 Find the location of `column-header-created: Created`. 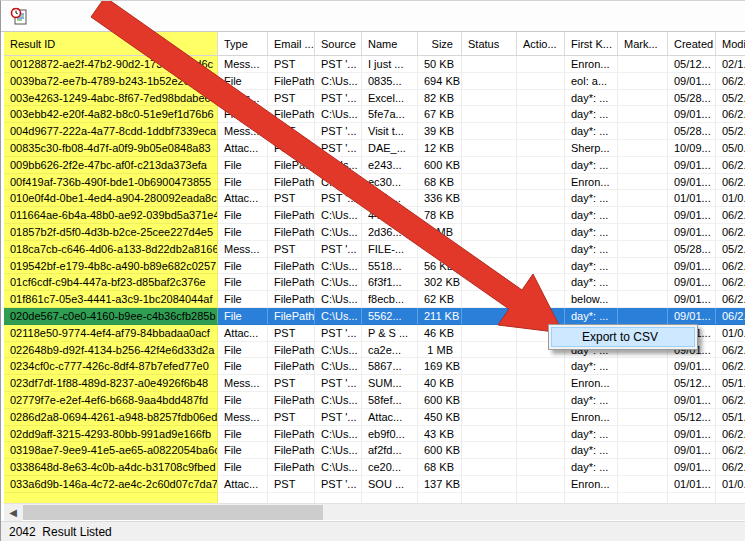

column-header-created: Created is located at coordinates (692, 44).